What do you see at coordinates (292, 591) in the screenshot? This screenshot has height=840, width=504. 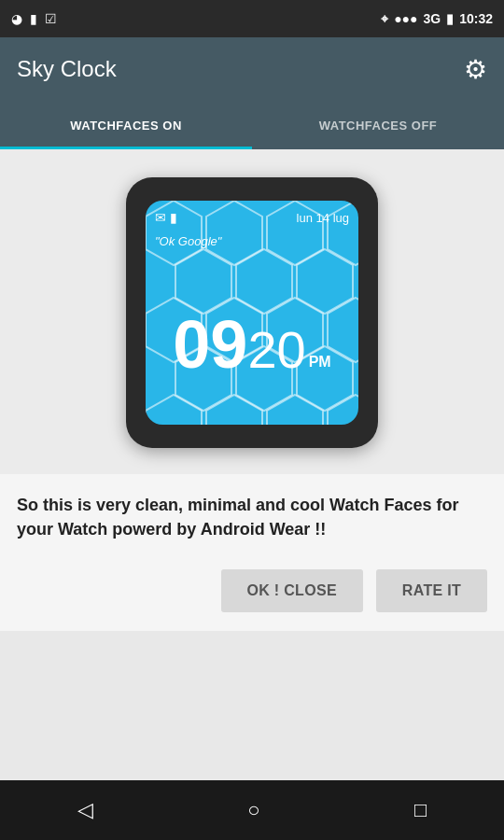 I see `close-button: OK ! CLOSE` at bounding box center [292, 591].